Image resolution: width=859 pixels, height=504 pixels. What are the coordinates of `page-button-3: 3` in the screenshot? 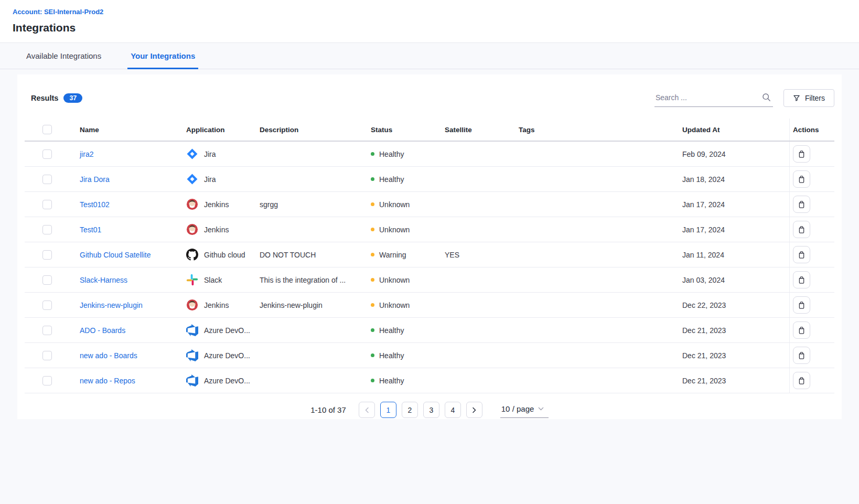 It's located at (431, 410).